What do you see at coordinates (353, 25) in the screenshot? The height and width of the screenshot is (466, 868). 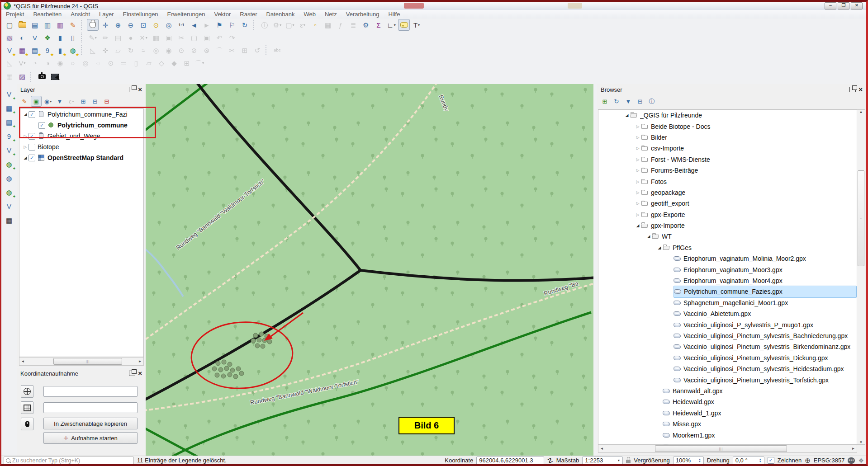 I see `statistical-summary-icon: ≣` at bounding box center [353, 25].